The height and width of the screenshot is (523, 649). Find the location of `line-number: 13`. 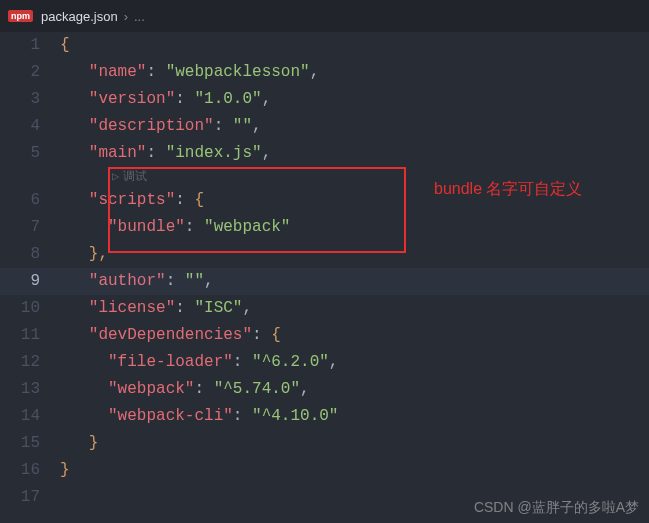

line-number: 13 is located at coordinates (20, 390).